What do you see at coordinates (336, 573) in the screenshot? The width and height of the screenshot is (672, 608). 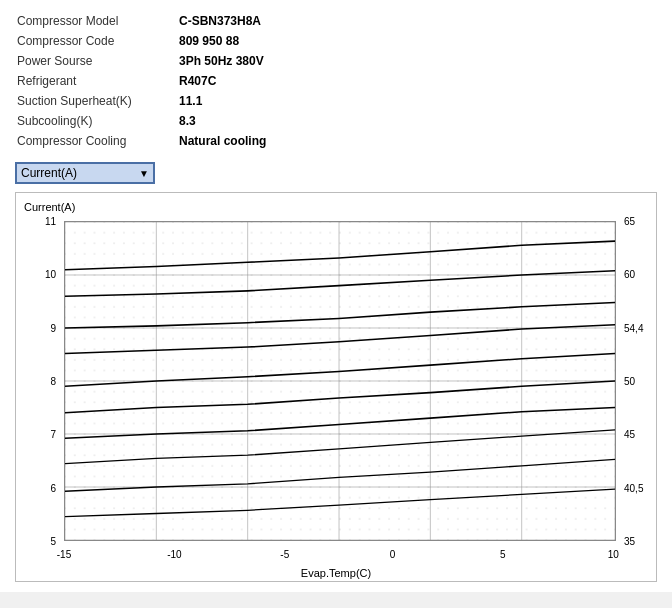 I see `x-axis-label: Evap.Temp(C)` at bounding box center [336, 573].